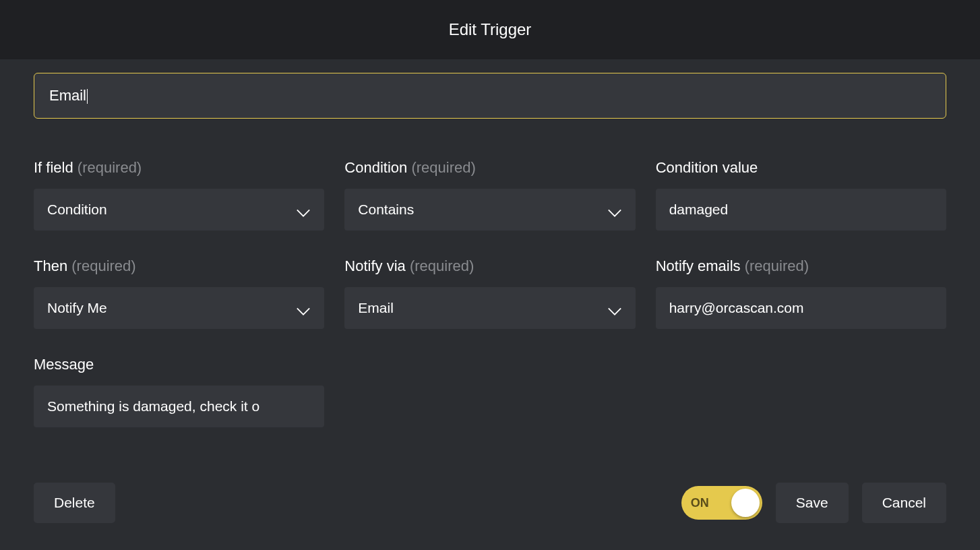 This screenshot has width=980, height=550. What do you see at coordinates (489, 308) in the screenshot?
I see `notify-via-dropdown: Email` at bounding box center [489, 308].